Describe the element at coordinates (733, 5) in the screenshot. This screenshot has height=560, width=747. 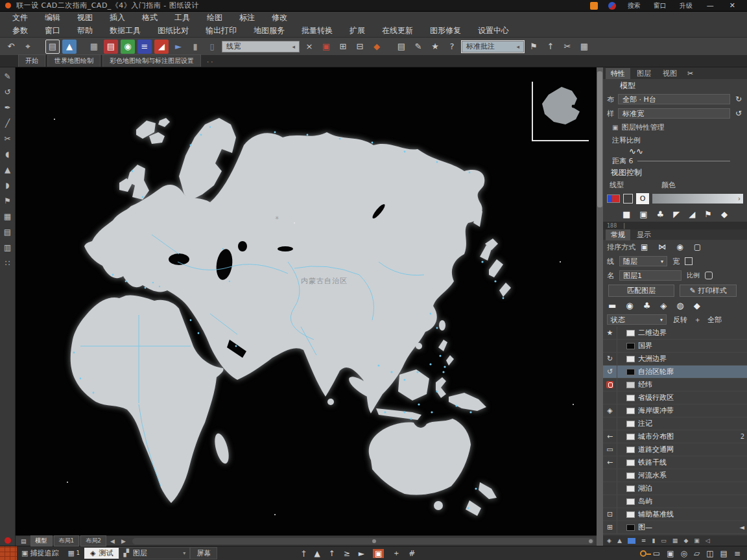
I see `close-button: ✕` at that location.